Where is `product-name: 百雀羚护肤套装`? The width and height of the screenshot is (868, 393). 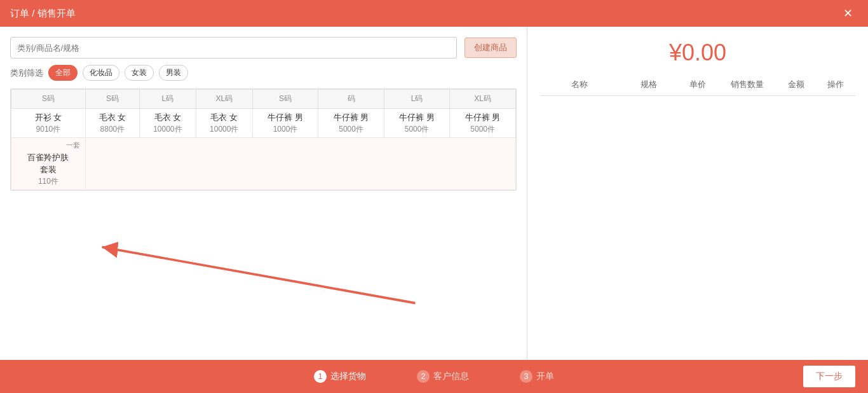
product-name: 百雀羚护肤套装 is located at coordinates (48, 164).